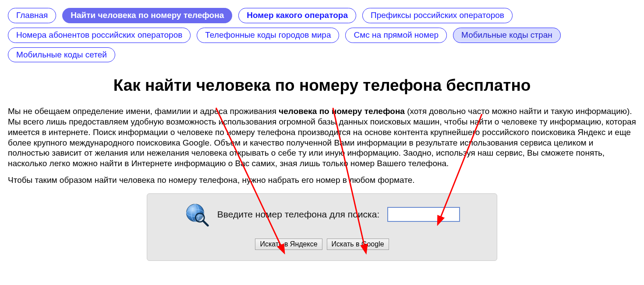 The width and height of the screenshot is (644, 285). I want to click on search-panel: Введите номер телефона для поиска: Искат…, so click(322, 227).